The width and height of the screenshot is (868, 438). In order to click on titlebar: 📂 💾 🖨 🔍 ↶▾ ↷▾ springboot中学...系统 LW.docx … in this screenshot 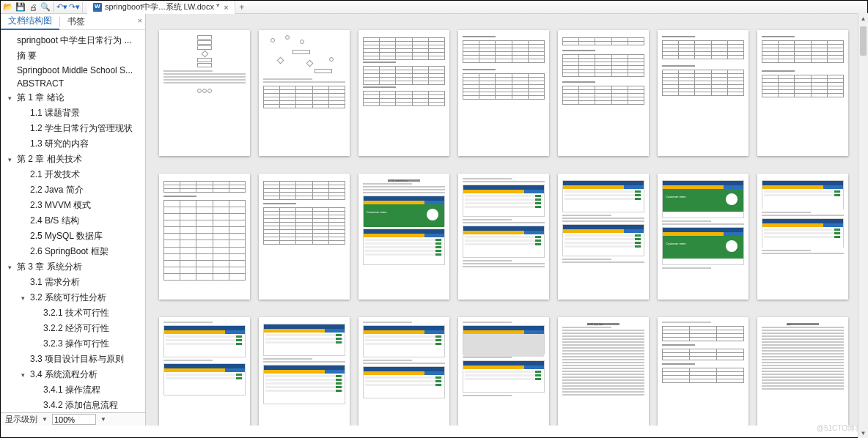, I will do `click(434, 7)`.